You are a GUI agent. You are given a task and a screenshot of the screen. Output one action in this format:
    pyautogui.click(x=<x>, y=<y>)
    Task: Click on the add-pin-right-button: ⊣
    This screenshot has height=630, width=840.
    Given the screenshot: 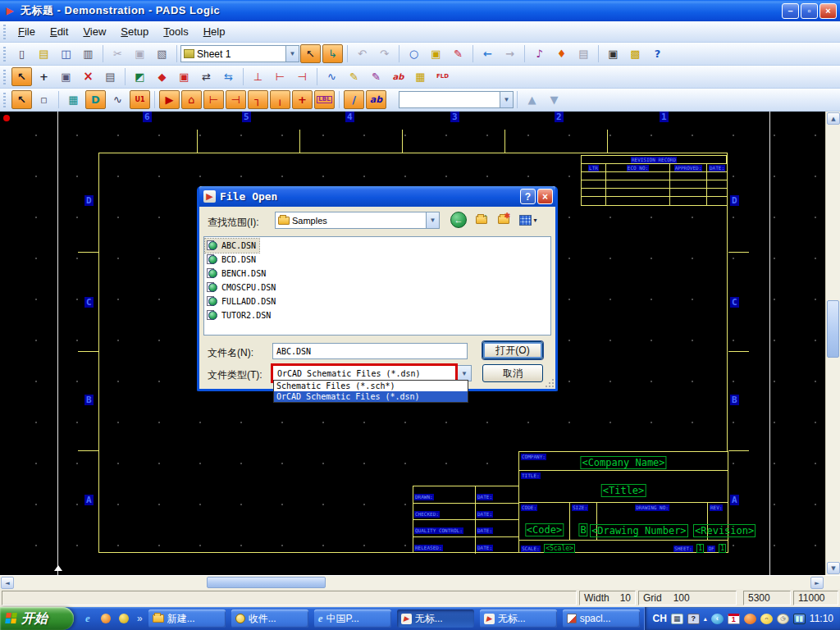 What is the action you would take?
    pyautogui.click(x=302, y=77)
    